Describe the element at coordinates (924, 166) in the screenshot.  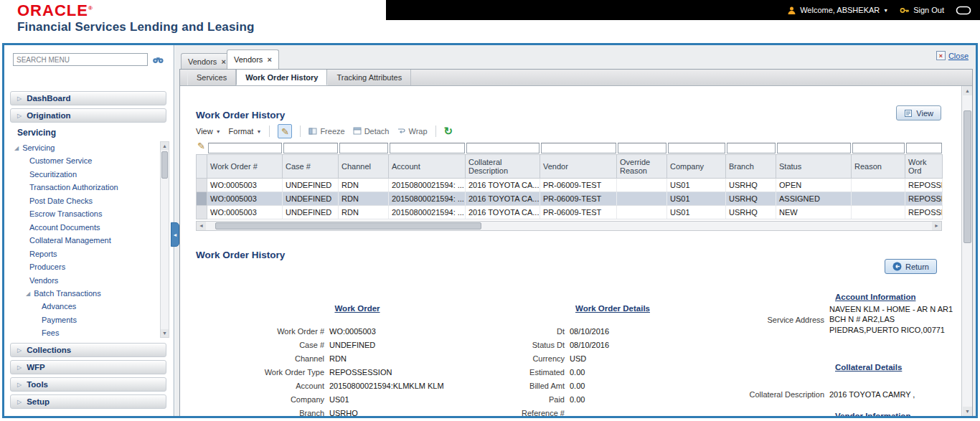
I see `column-header: Work Ord` at that location.